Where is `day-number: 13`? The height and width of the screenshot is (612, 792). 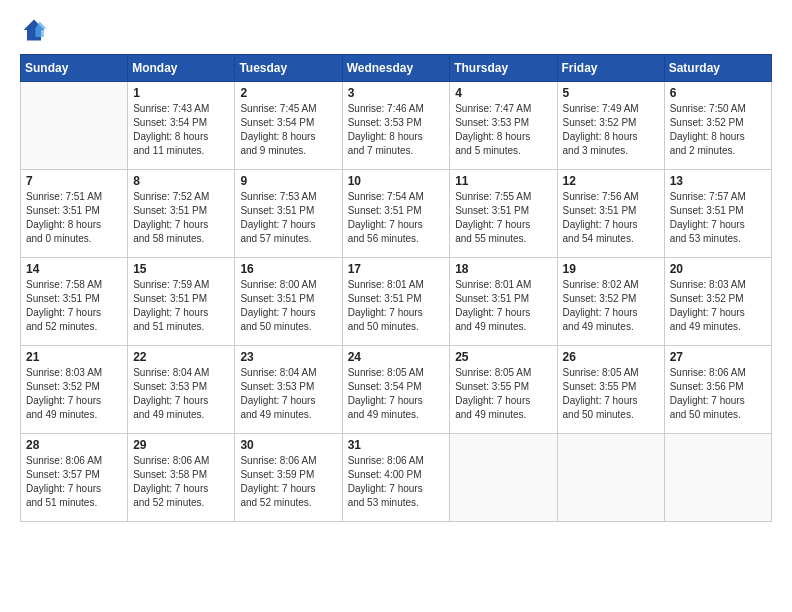 day-number: 13 is located at coordinates (718, 181).